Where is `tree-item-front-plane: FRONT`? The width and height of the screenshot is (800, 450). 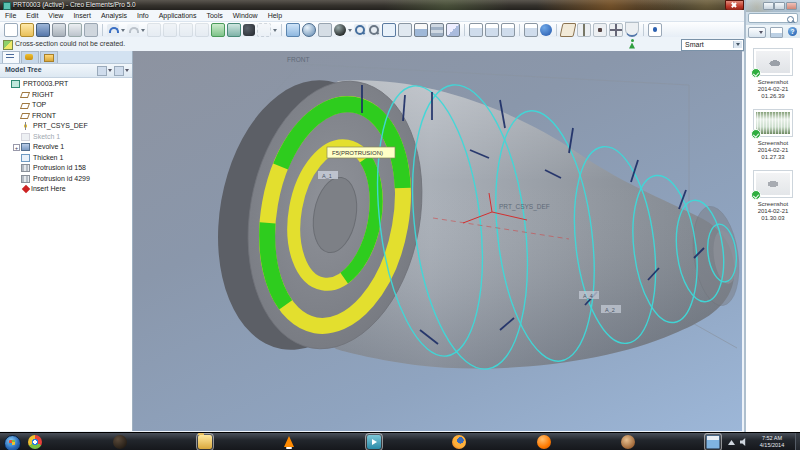
tree-item-front-plane: FRONT is located at coordinates (66, 116).